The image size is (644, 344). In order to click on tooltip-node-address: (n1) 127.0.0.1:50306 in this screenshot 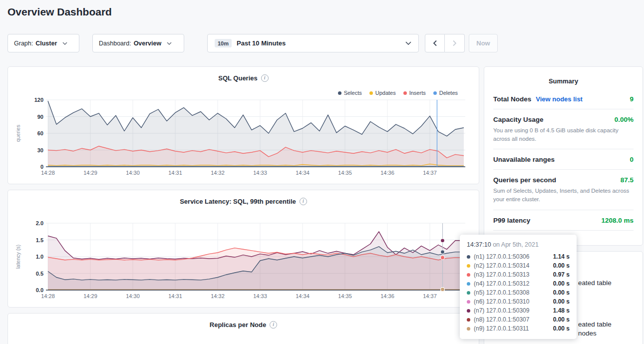, I will do `click(501, 257)`.